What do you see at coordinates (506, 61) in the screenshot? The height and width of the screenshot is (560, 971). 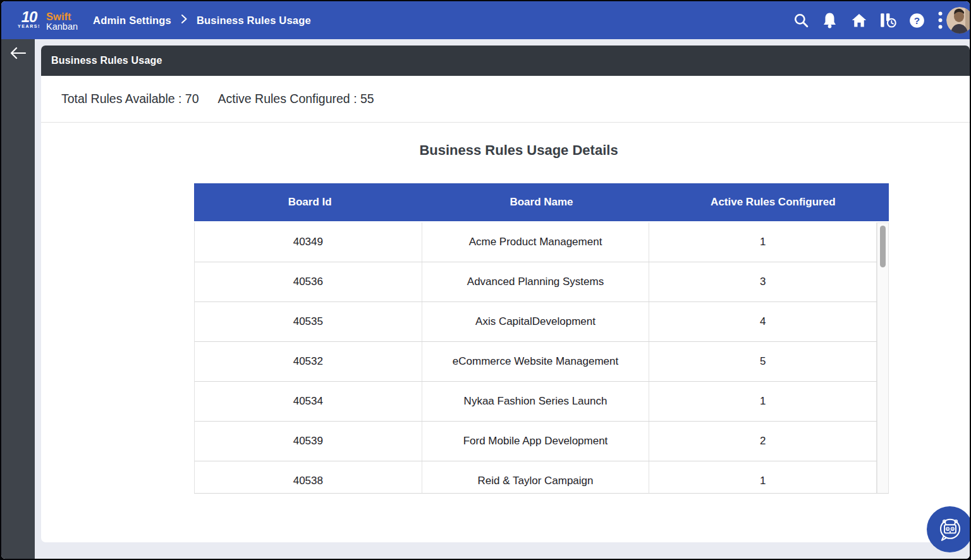 I see `panel-title-bar: Business Rules Usage` at bounding box center [506, 61].